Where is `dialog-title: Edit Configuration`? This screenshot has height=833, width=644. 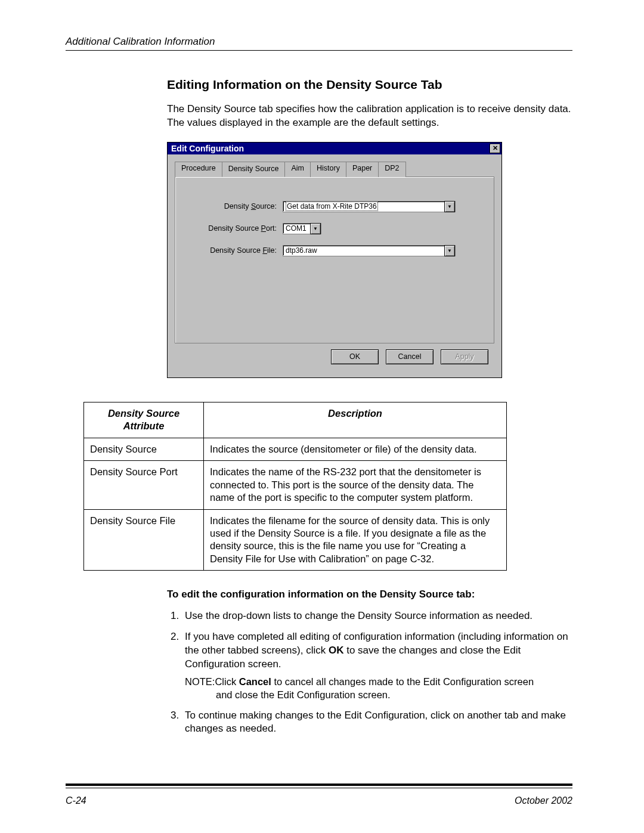
dialog-title: Edit Configuration is located at coordinates (208, 148).